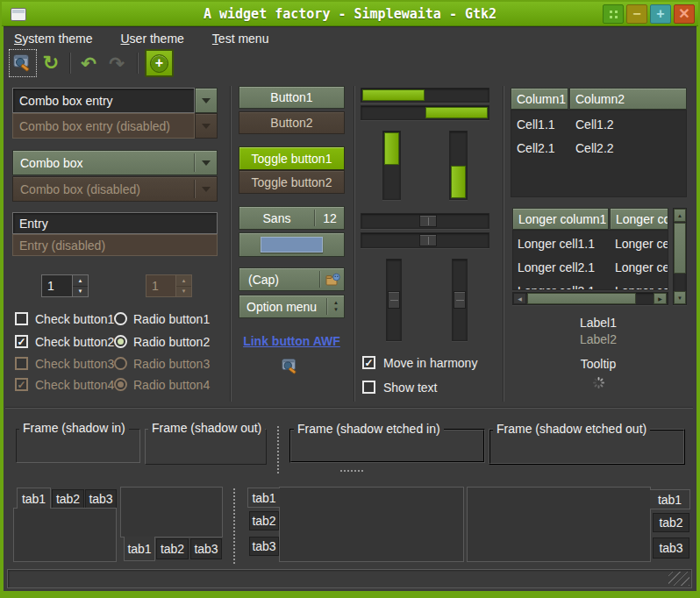 This screenshot has height=598, width=700. What do you see at coordinates (556, 288) in the screenshot?
I see `table-cell: Longer cell3.1` at bounding box center [556, 288].